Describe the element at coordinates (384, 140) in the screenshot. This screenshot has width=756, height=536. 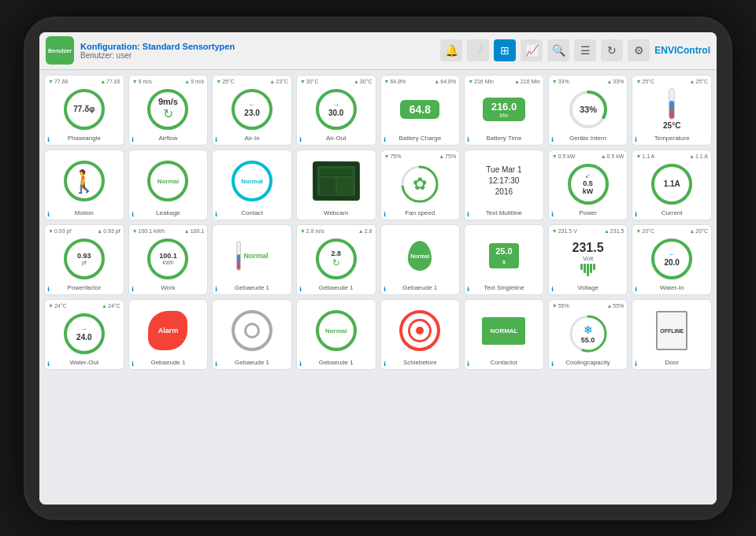
I see `batcharge-info: ℹ` at that location.